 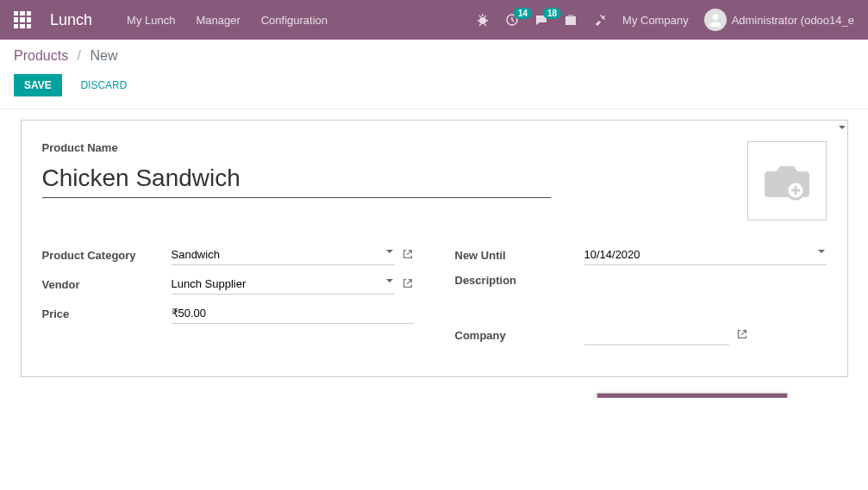 I want to click on debug-icon, so click(x=483, y=20).